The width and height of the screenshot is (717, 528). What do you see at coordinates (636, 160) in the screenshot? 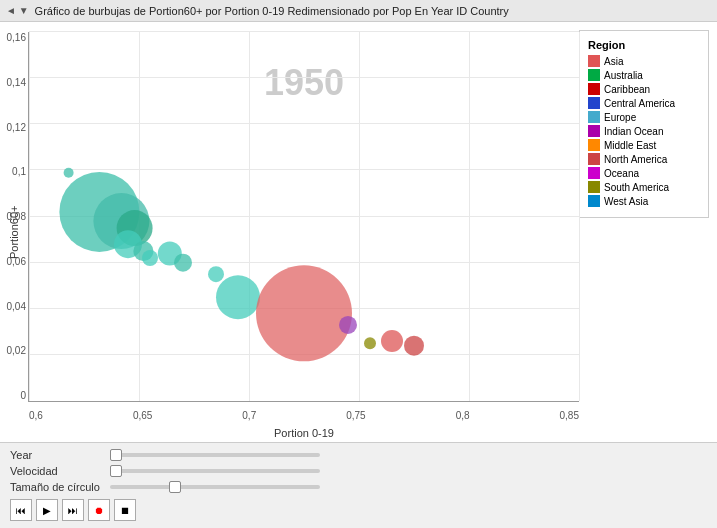
I see `legend-label: North America` at bounding box center [636, 160].